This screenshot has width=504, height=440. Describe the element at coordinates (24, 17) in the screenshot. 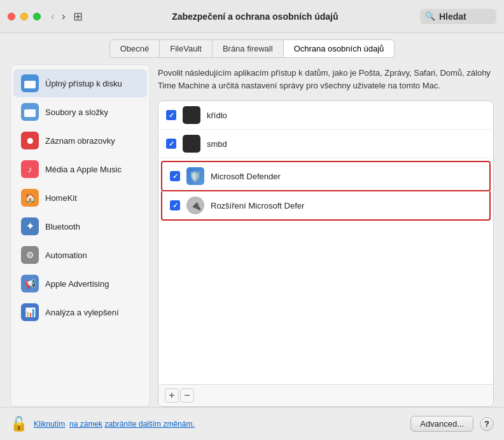

I see `minimize-button` at that location.